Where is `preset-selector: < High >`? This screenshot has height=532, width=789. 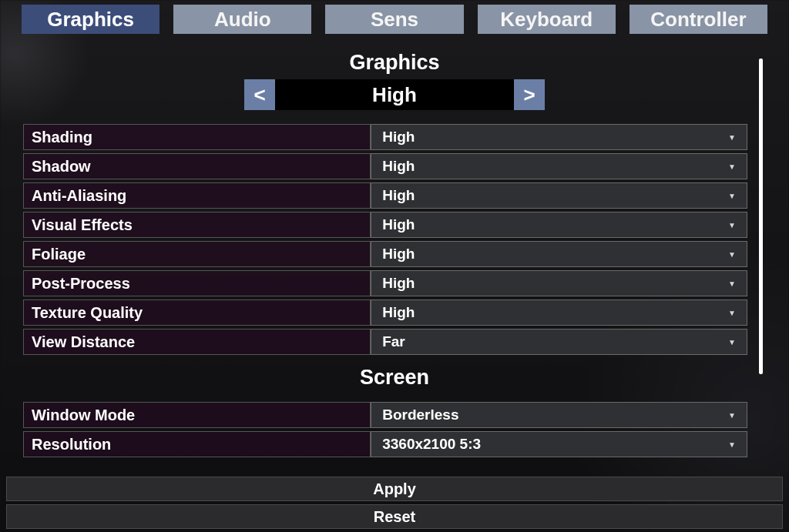
preset-selector: < High > is located at coordinates (394, 95).